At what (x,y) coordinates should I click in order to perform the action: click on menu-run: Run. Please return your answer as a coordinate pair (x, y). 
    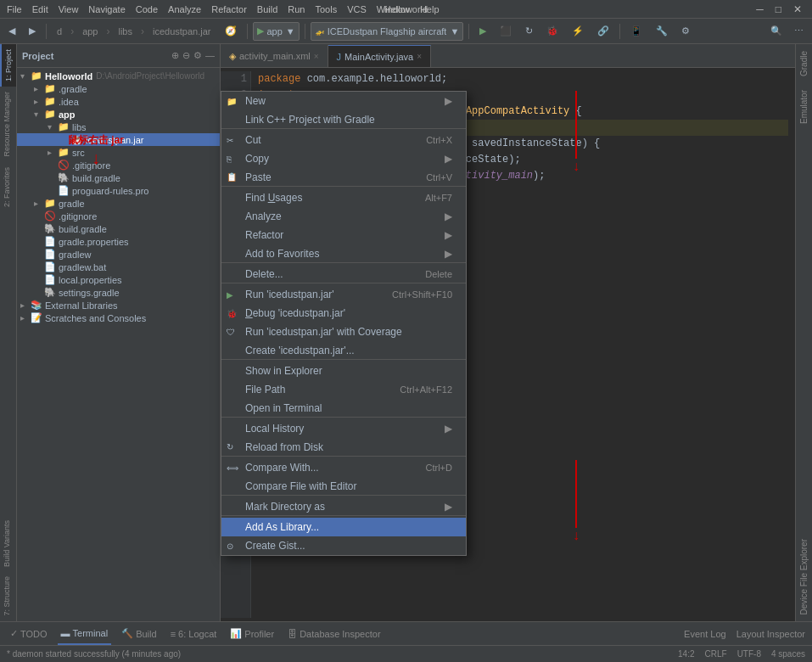
    Looking at the image, I should click on (296, 9).